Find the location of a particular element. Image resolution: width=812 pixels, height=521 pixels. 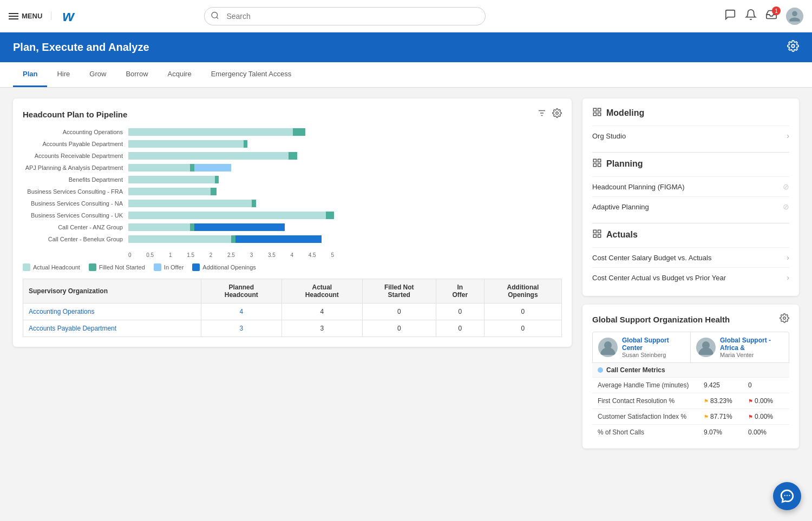

chevron-right-icon-3: › is located at coordinates (788, 278).